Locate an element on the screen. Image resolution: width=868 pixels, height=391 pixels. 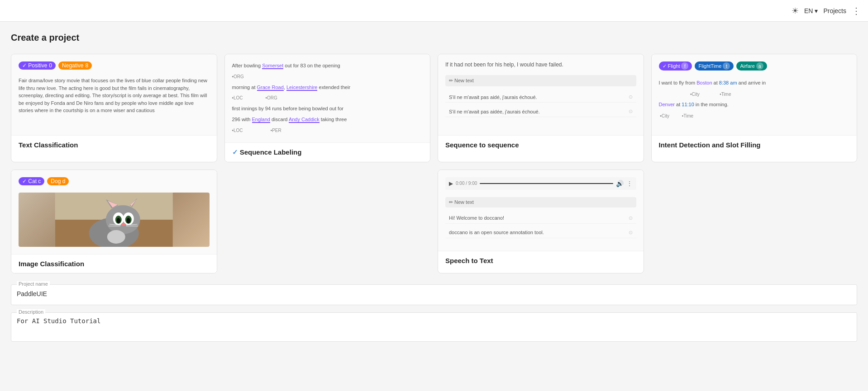
badge-airfare: Airfare a is located at coordinates (751, 66).